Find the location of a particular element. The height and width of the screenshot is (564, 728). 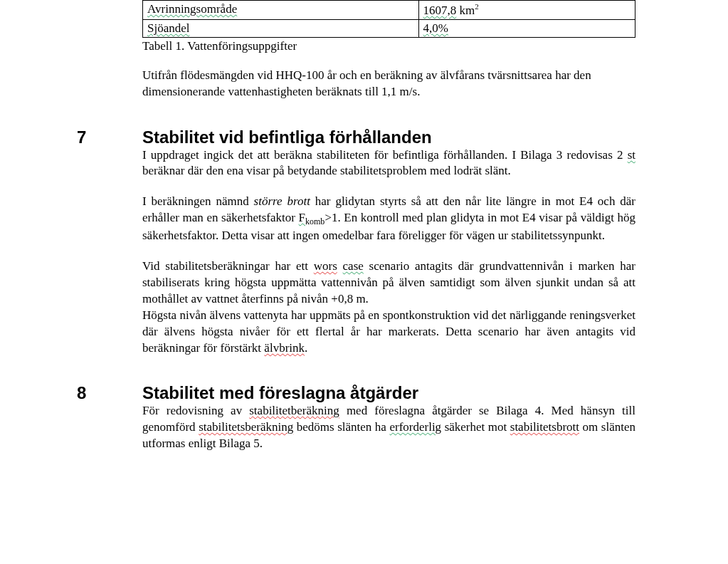

text-run: Vid stabilitetsberäkningar har ett is located at coordinates (228, 266).